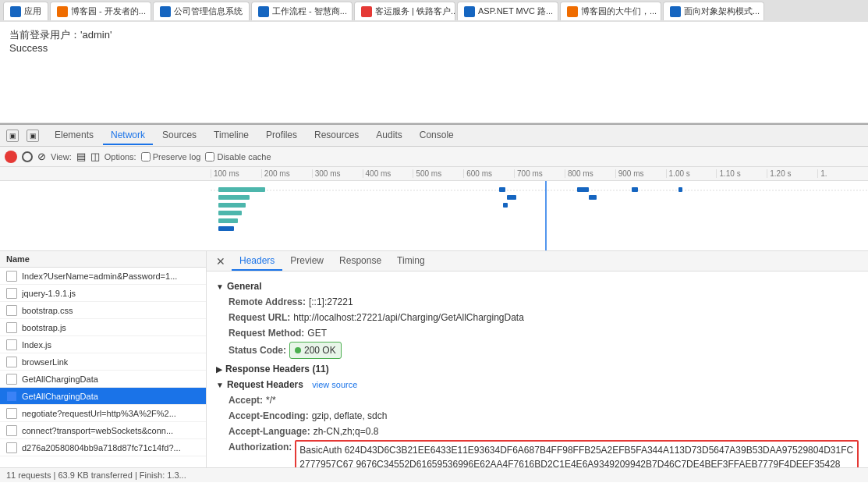 The image size is (868, 504). Describe the element at coordinates (101, 11) in the screenshot. I see `tab-bokeyuan: 博客园 - 开发者的...` at that location.